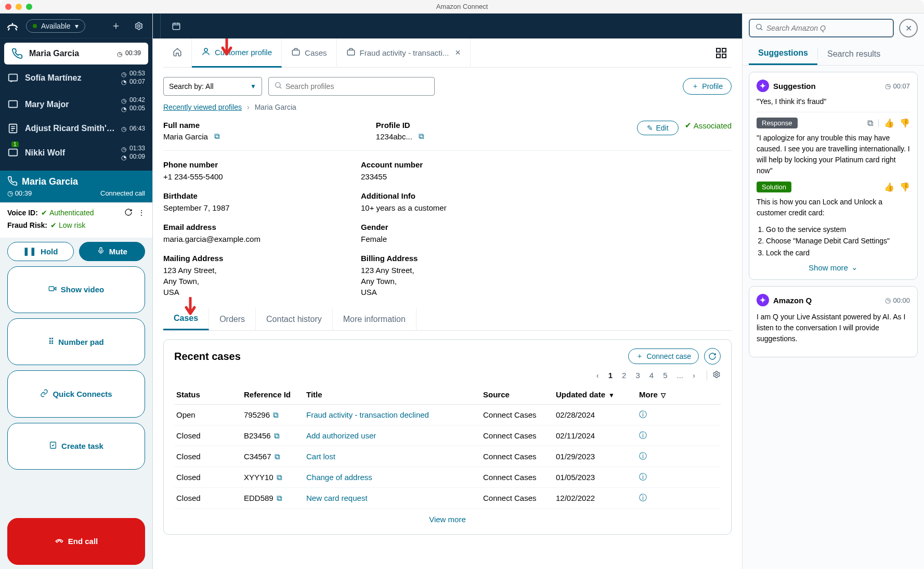 The width and height of the screenshot is (924, 569). What do you see at coordinates (139, 26) in the screenshot?
I see `settings-gear-icon` at bounding box center [139, 26].